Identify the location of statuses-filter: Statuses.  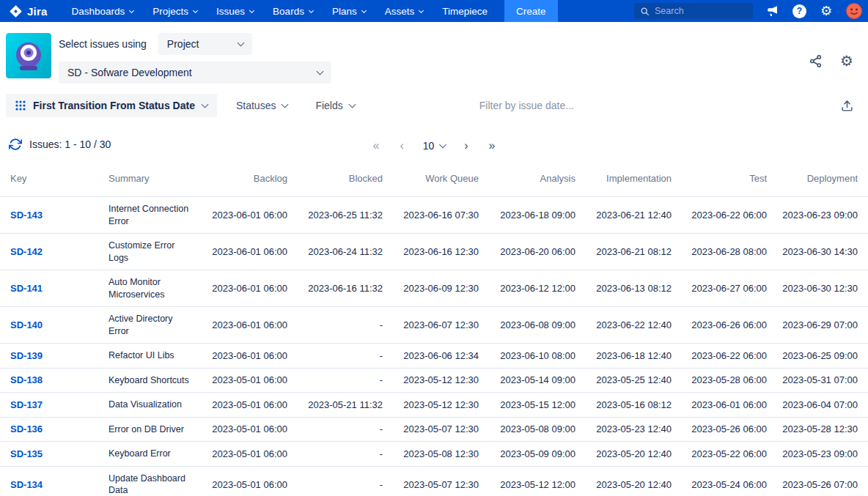
(262, 106).